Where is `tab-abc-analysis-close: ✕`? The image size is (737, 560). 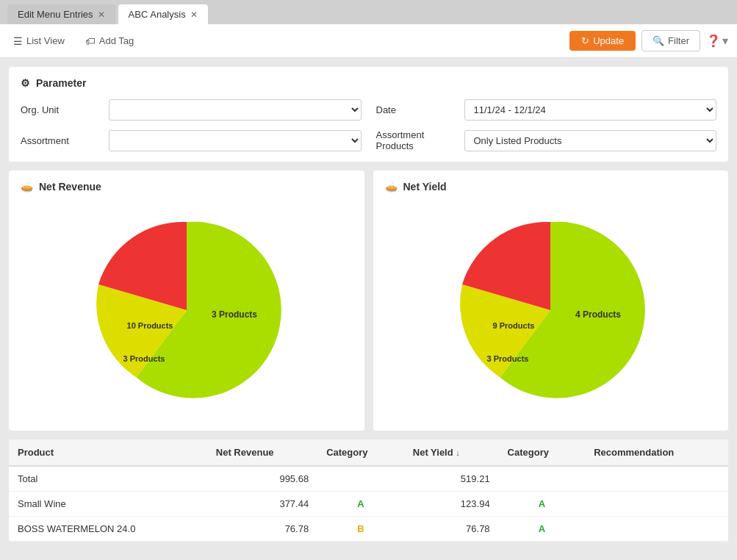
tab-abc-analysis-close: ✕ is located at coordinates (194, 15).